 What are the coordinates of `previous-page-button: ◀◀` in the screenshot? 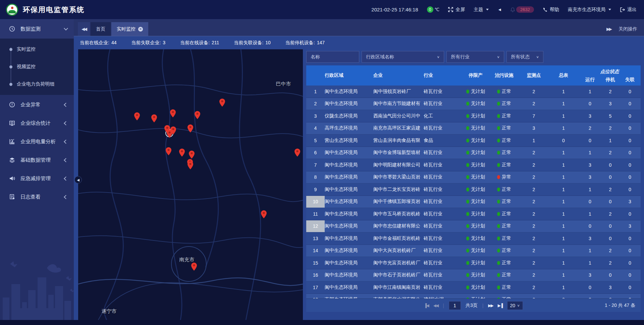 It's located at (436, 306).